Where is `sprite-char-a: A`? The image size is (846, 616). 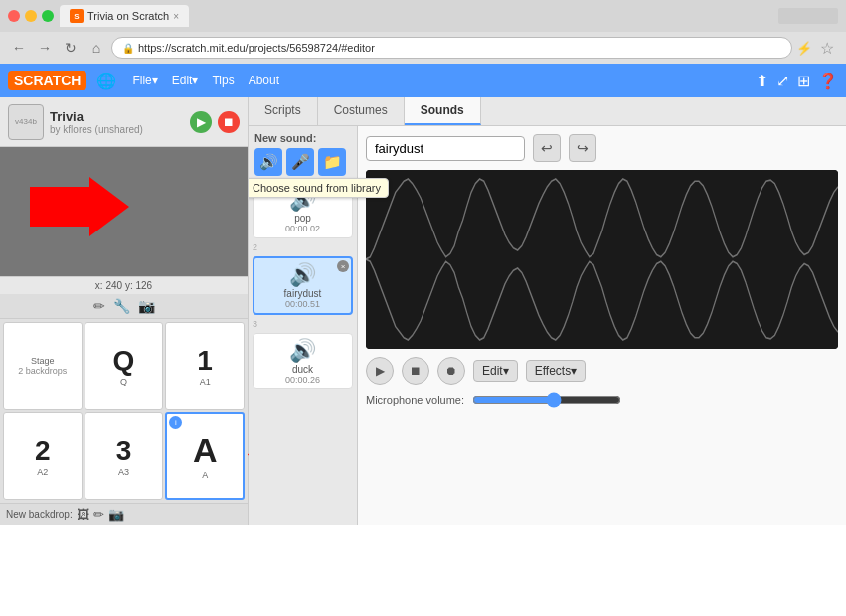 sprite-char-a: A is located at coordinates (205, 451).